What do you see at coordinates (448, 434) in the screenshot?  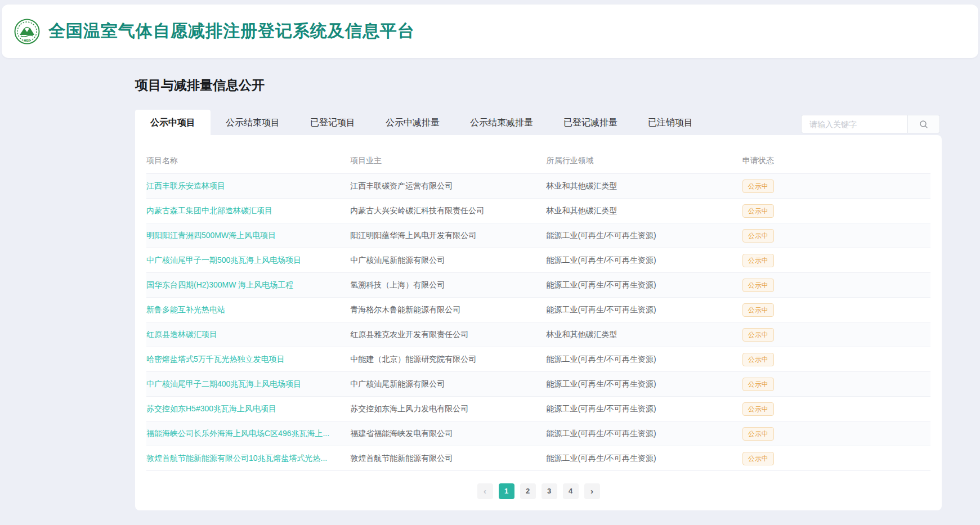 I see `project-owner: 福建省福能海峡发电有限公司` at bounding box center [448, 434].